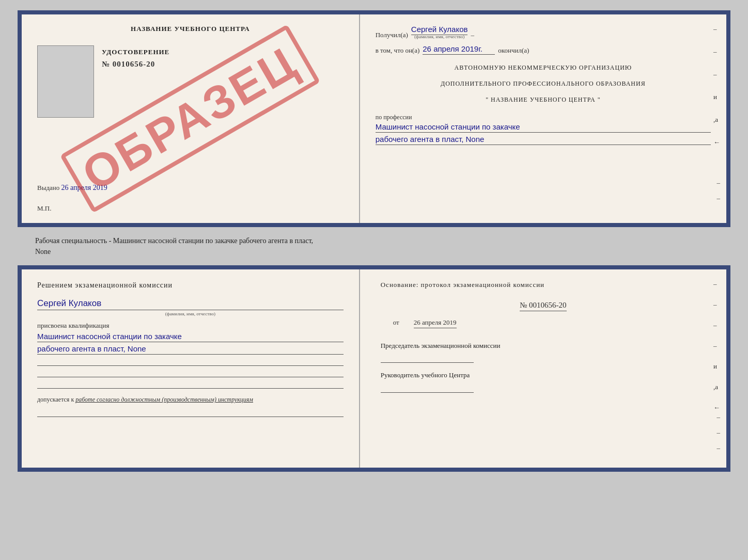 The image size is (748, 560). I want to click on right-dashes-col: – – – и ,а ←, so click(717, 86).